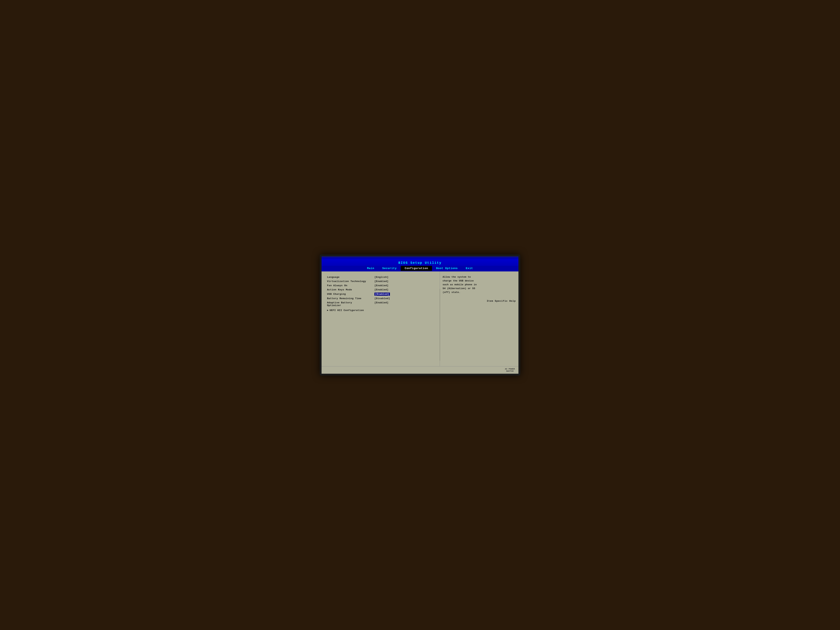 This screenshot has width=840, height=630. What do you see at coordinates (381, 303) in the screenshot?
I see `setting-value-adaptive-battery: [Enabled]` at bounding box center [381, 303].